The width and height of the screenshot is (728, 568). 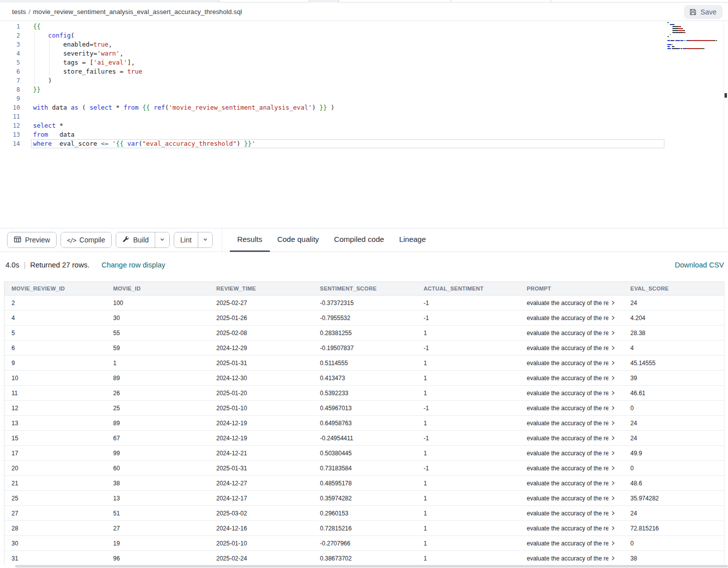 I want to click on line-number: 7, so click(x=10, y=81).